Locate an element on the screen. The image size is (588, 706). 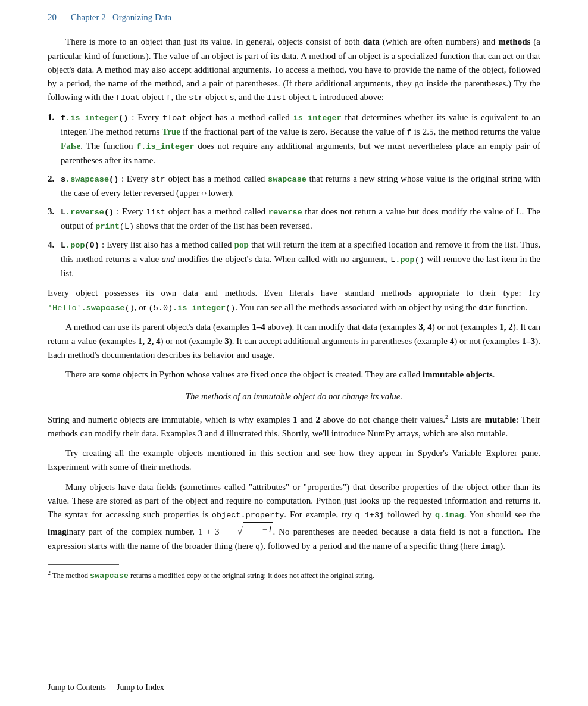
list-item-3: 3. L.reverse() : Every list object has a… is located at coordinates (294, 219).